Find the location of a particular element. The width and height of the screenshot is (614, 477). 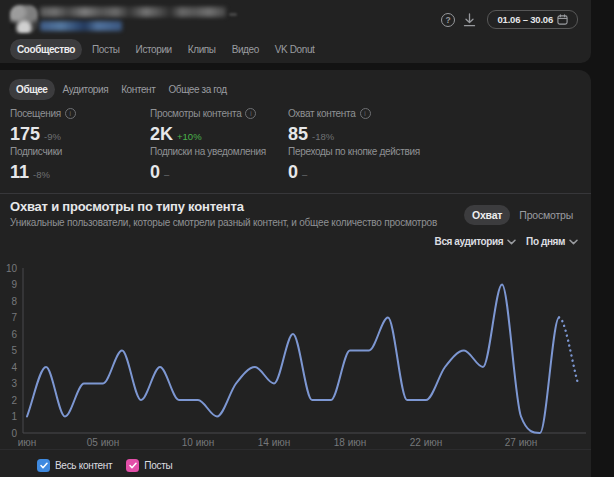

overview-tabs: Общее Аудитория Контент Общее за год is located at coordinates (120, 90).